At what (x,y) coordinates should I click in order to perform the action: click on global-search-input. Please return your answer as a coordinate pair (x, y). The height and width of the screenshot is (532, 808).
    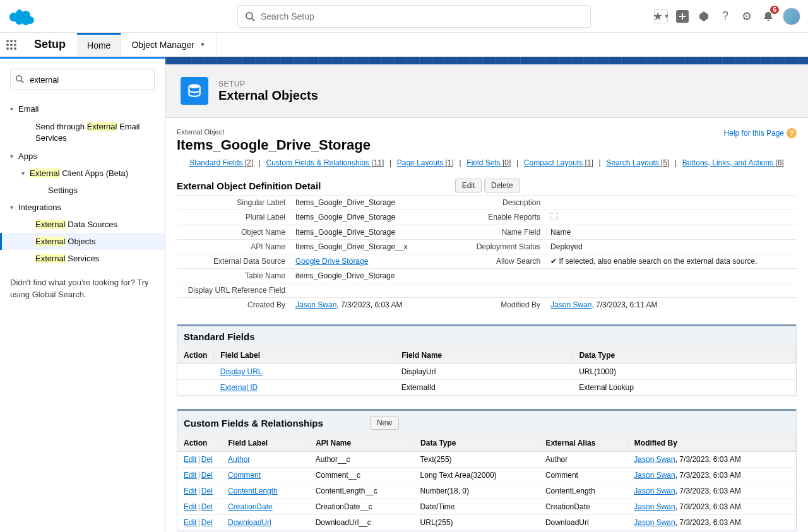
    Looking at the image, I should click on (414, 16).